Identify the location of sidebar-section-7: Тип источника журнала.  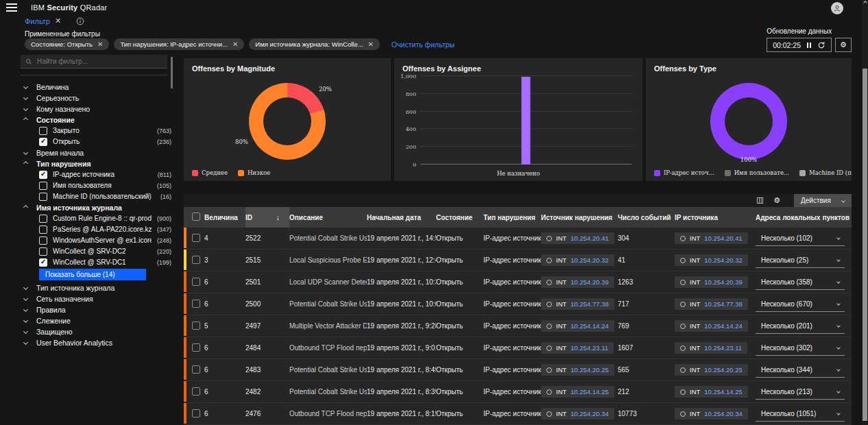
(97, 288).